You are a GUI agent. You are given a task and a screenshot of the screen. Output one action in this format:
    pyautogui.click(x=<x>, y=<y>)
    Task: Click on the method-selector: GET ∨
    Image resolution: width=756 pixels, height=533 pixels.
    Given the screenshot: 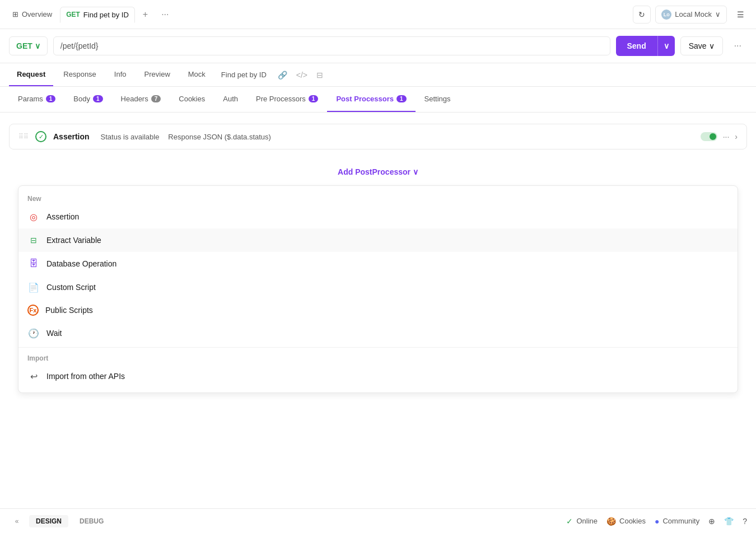 What is the action you would take?
    pyautogui.click(x=28, y=46)
    